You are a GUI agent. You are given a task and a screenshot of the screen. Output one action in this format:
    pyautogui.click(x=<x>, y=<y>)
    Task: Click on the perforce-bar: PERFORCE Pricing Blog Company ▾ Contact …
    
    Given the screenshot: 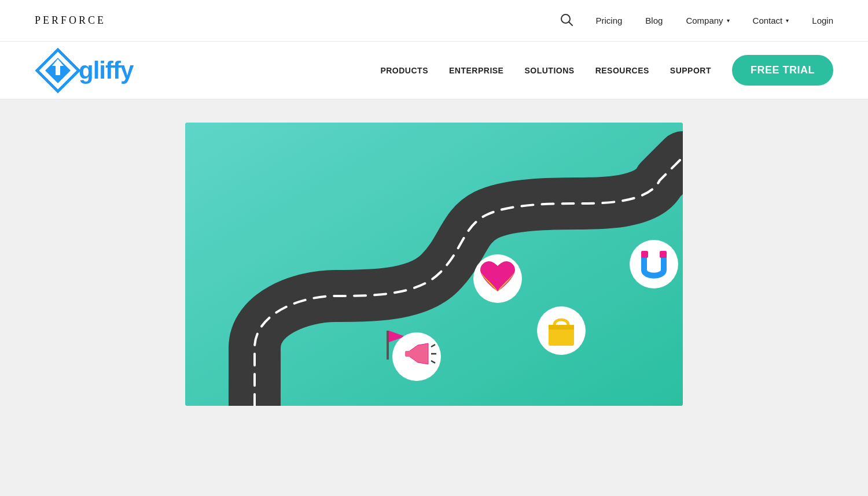 What is the action you would take?
    pyautogui.click(x=434, y=21)
    